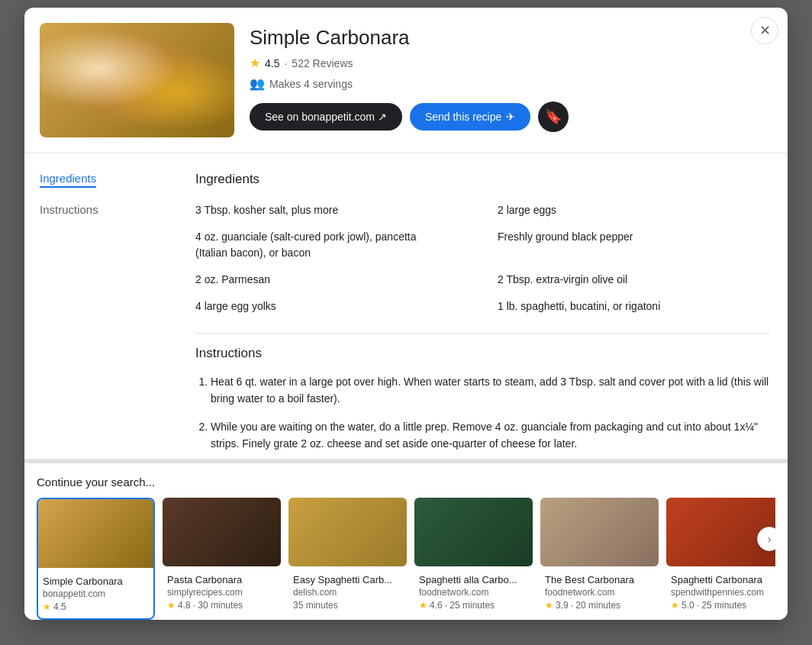 The width and height of the screenshot is (812, 645). Describe the element at coordinates (600, 592) in the screenshot. I see `result-source-4: foodnetwork.com` at that location.